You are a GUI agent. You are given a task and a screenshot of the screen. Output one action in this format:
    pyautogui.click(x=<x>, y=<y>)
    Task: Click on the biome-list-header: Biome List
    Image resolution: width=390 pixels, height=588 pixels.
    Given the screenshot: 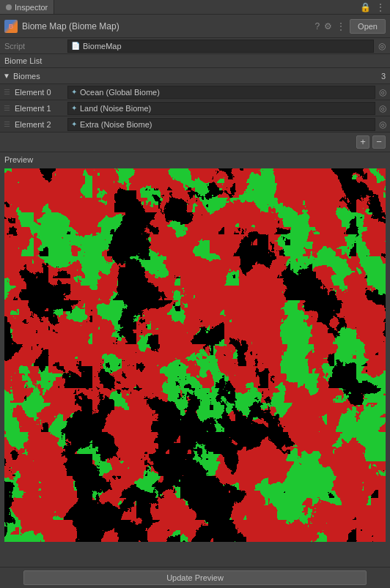 What is the action you would take?
    pyautogui.click(x=195, y=62)
    